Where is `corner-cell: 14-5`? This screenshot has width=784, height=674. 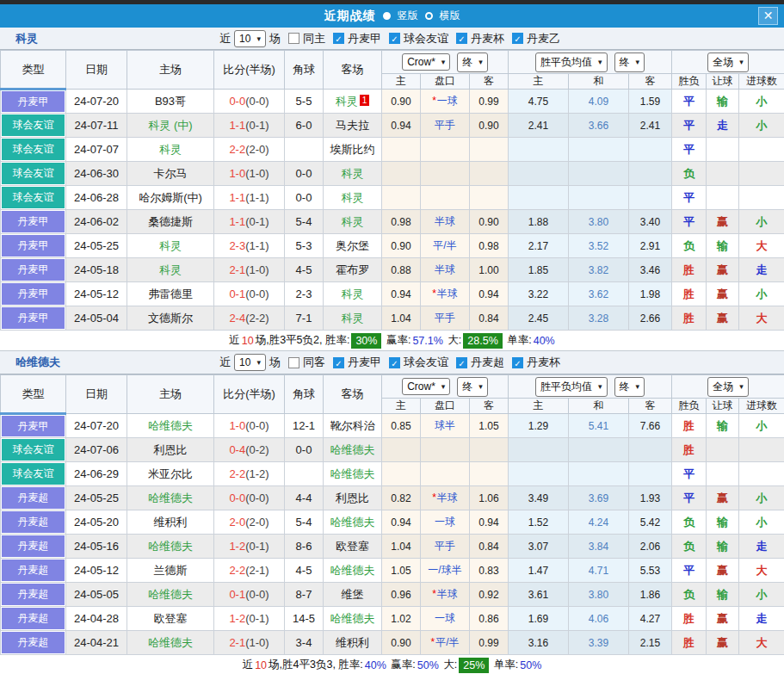
corner-cell: 14-5 is located at coordinates (305, 619).